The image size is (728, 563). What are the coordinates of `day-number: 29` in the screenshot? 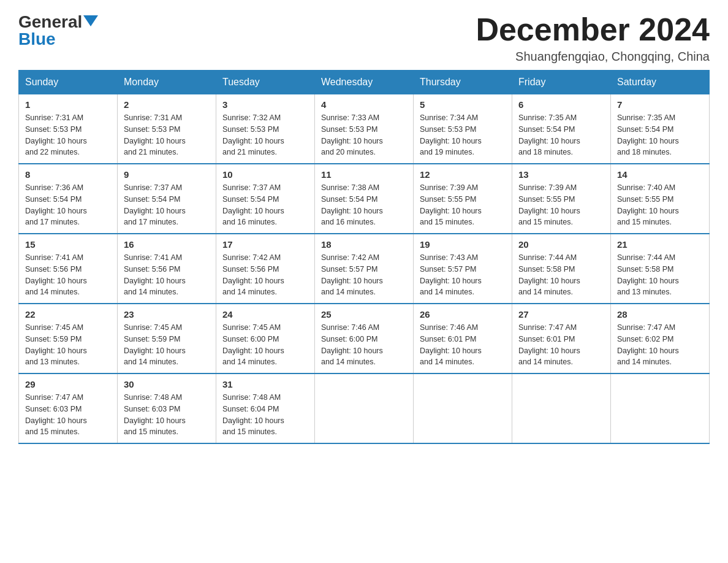 It's located at (68, 384).